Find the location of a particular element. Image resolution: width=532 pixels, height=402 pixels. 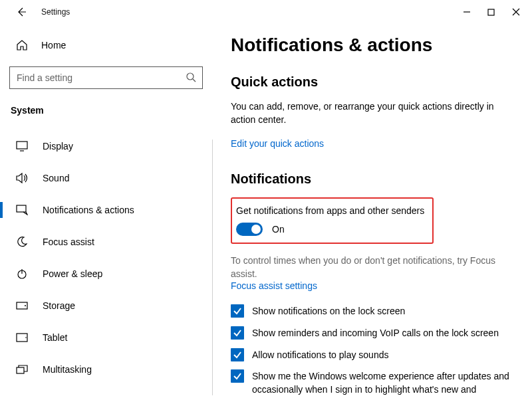

sidebar-item-label: Power & sleep is located at coordinates (72, 274).